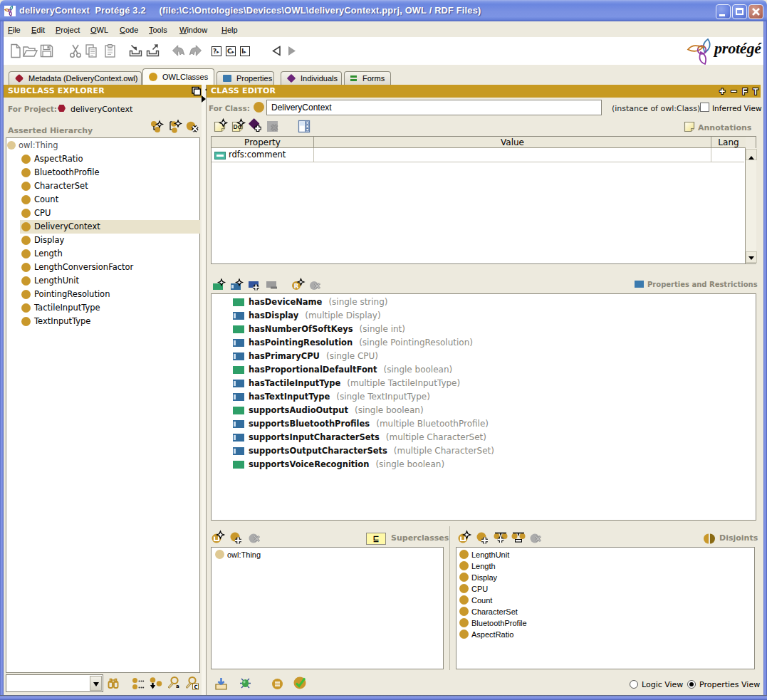  I want to click on remove-property-icon, so click(273, 286).